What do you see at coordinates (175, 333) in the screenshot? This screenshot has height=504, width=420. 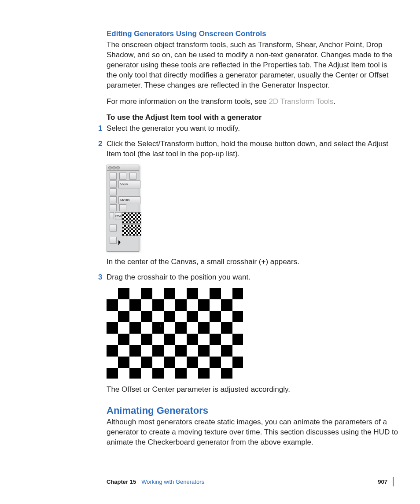 I see `figure-checkerboard: +` at bounding box center [175, 333].